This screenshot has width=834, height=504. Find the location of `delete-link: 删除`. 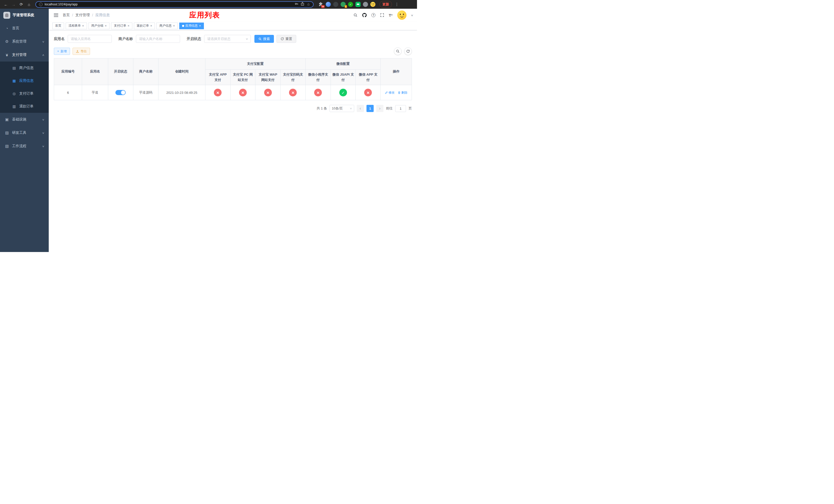

delete-link: 删除 is located at coordinates (403, 93).